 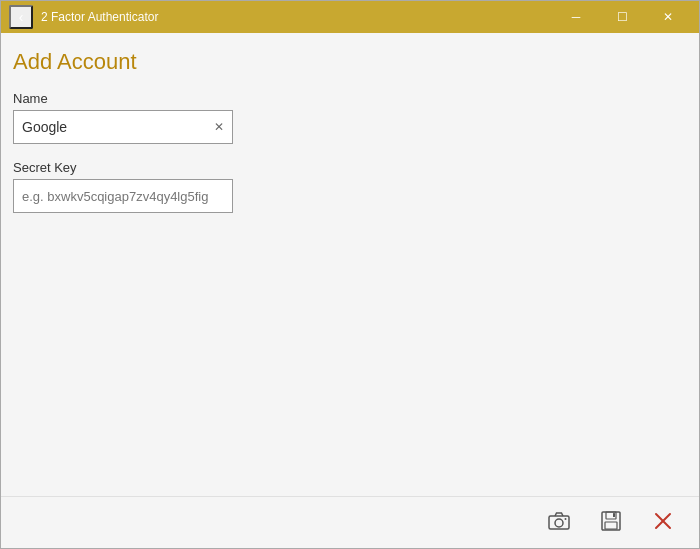 What do you see at coordinates (219, 127) in the screenshot?
I see `clear-name-button: ✕` at bounding box center [219, 127].